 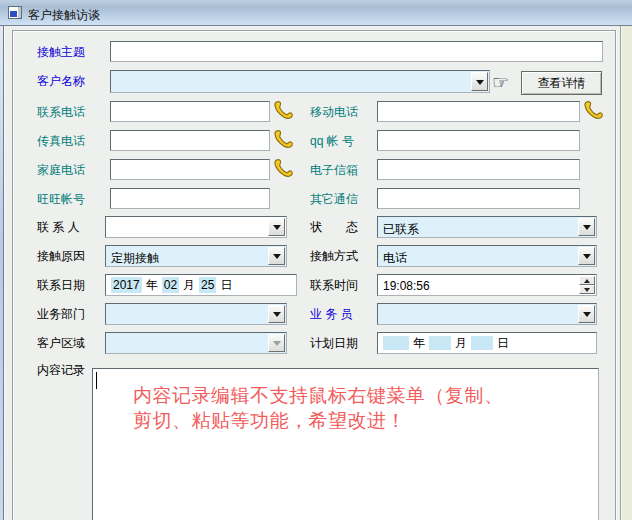 I want to click on email-input, so click(x=478, y=170).